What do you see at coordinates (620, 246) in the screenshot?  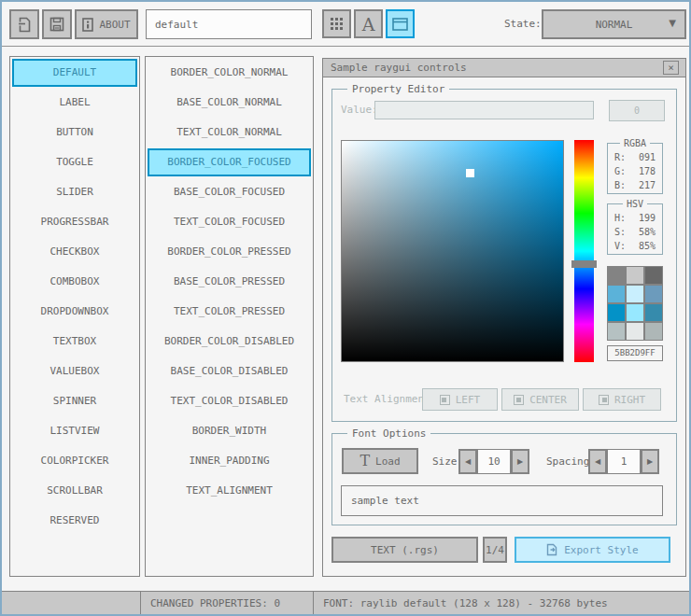 I see `v-label: V:` at bounding box center [620, 246].